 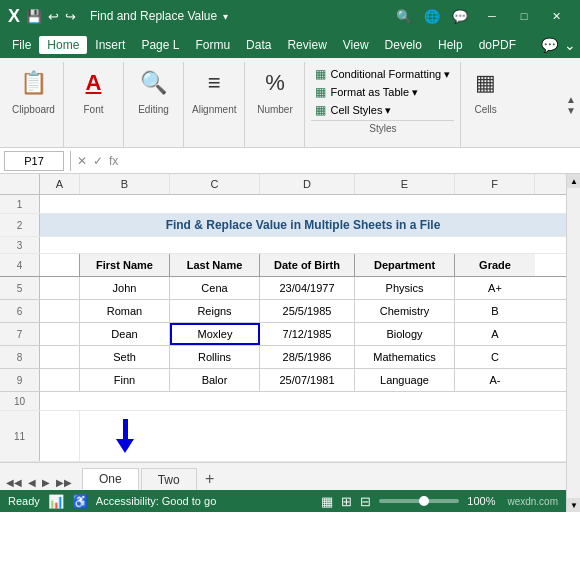 I want to click on menu-home: Home, so click(x=63, y=45).